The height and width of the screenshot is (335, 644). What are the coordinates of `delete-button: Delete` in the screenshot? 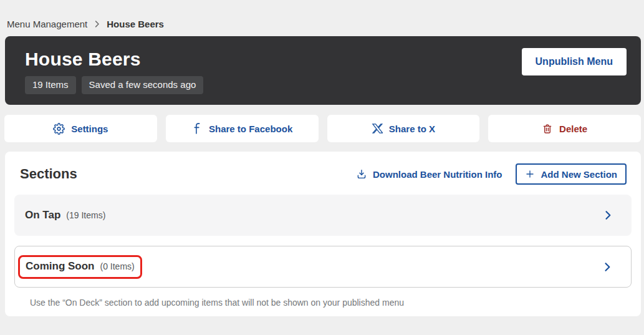 It's located at (565, 129).